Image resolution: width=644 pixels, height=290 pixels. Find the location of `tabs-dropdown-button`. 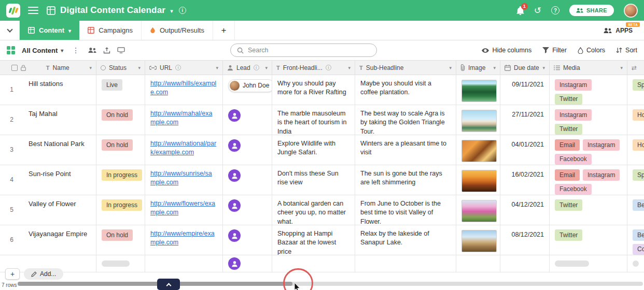

tabs-dropdown-button is located at coordinates (10, 30).